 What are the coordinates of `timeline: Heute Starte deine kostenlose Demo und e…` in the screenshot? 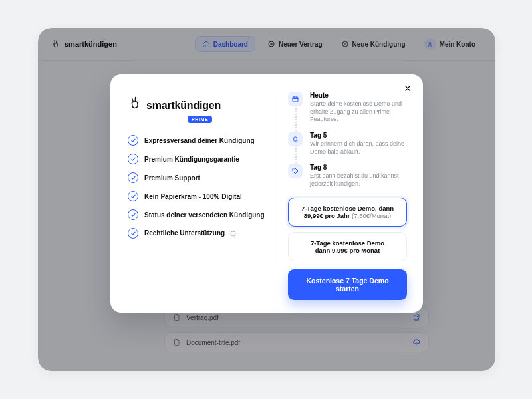 It's located at (347, 140).